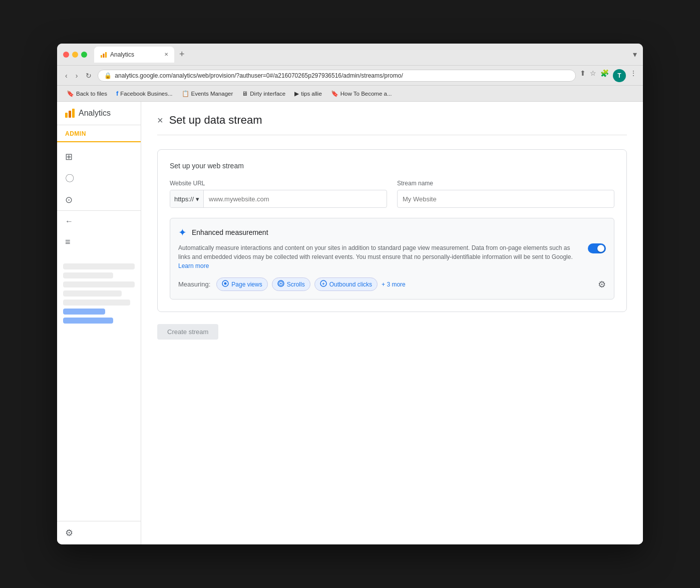 Image resolution: width=700 pixels, height=588 pixels. I want to click on more-measurements-link: + 3 more, so click(394, 284).